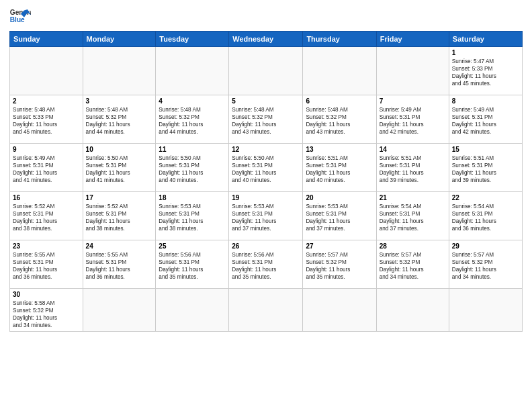 This screenshot has width=532, height=411. Describe the element at coordinates (485, 265) in the screenshot. I see `calendar-cell: 29Sunrise: 5:57 AM Sunset: 5:32 PM Dayli…` at that location.